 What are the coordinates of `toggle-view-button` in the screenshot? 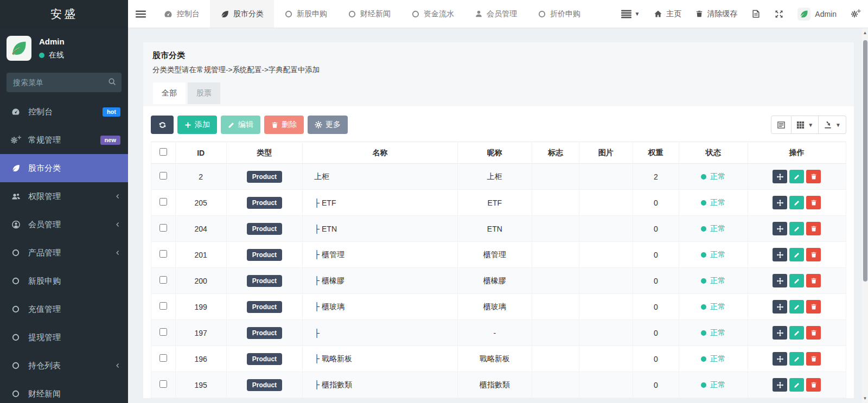 It's located at (781, 125).